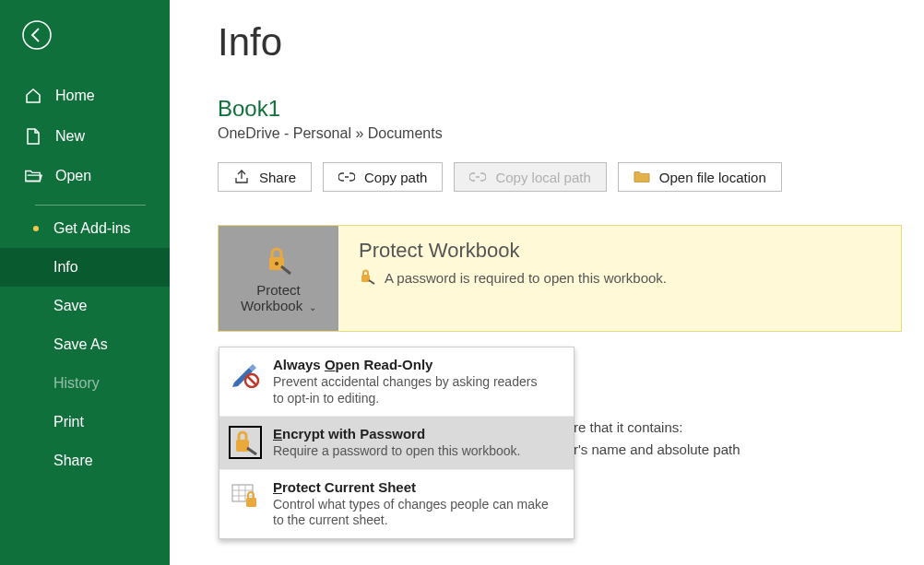  Describe the element at coordinates (74, 176) in the screenshot. I see `sidebar-item-label: Open` at that location.